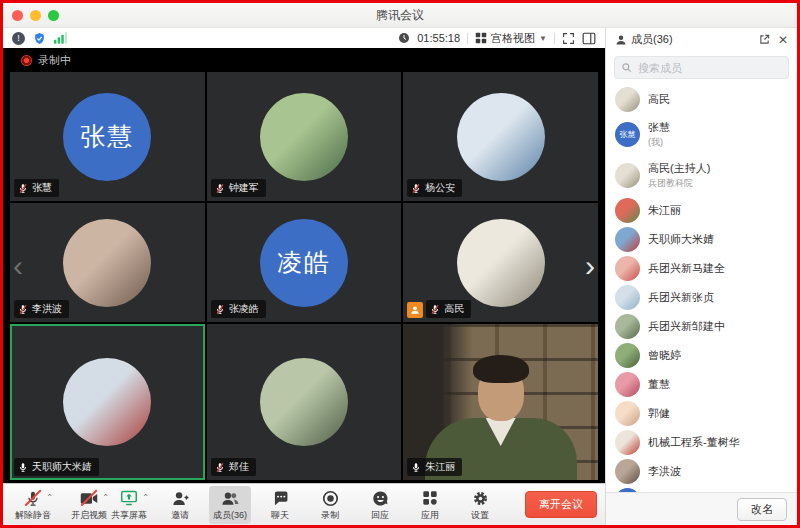 Image resolution: width=800 pixels, height=528 pixels. What do you see at coordinates (702, 240) in the screenshot?
I see `member-list-item: 天职师大米婧` at bounding box center [702, 240].